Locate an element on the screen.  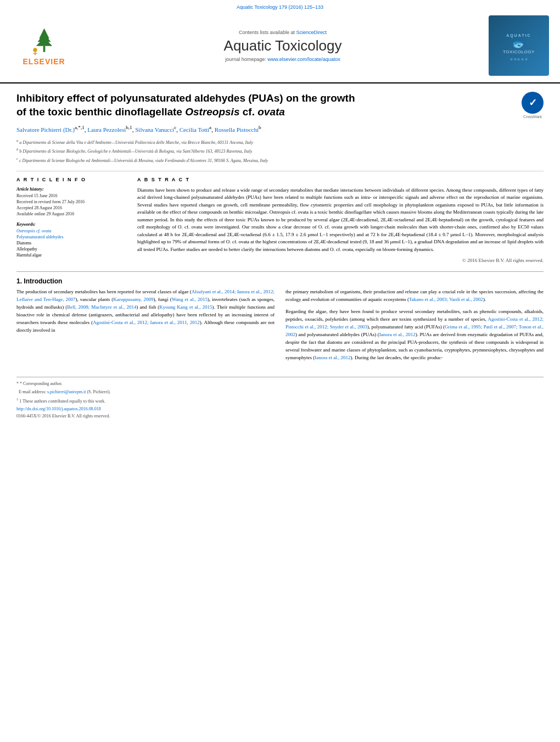
keywords-title: Keywords: is located at coordinates (71, 224).